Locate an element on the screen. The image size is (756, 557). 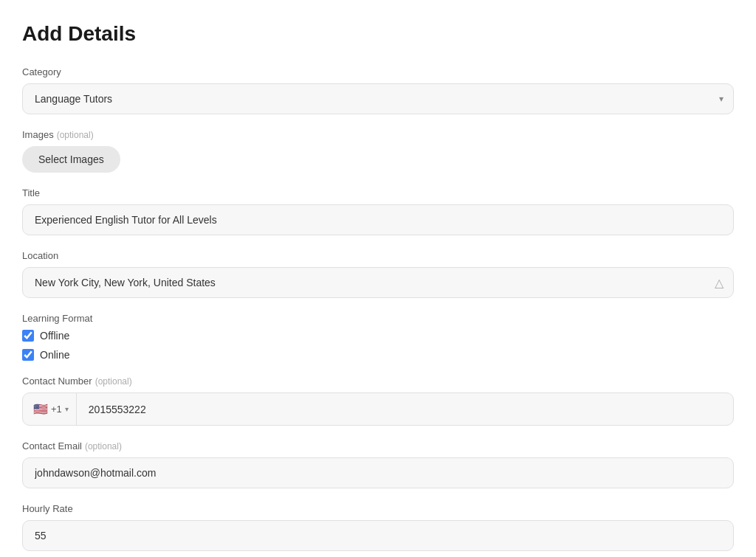
title-label: Title is located at coordinates (378, 193).